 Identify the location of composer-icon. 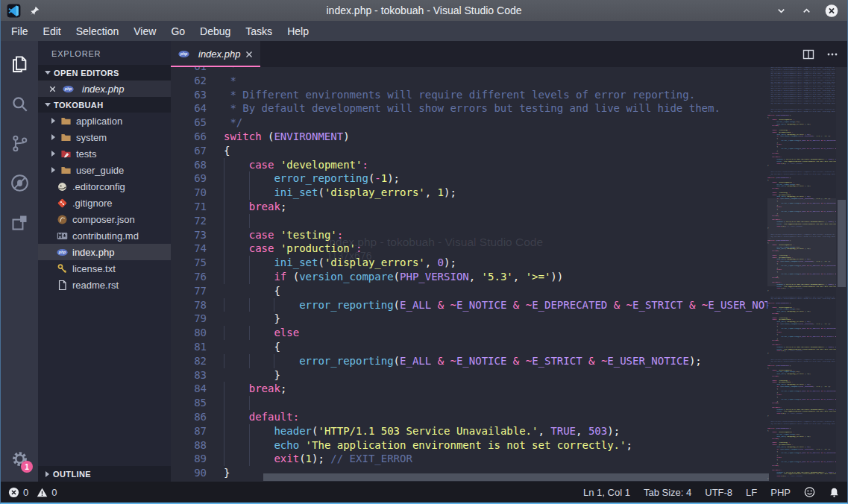
(63, 219).